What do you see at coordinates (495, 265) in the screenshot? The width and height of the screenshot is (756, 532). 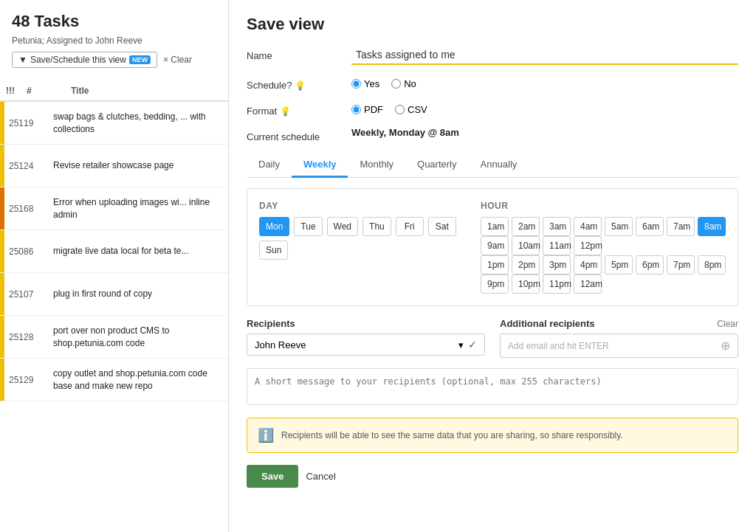 I see `hour-btn-1pm: 1pm` at bounding box center [495, 265].